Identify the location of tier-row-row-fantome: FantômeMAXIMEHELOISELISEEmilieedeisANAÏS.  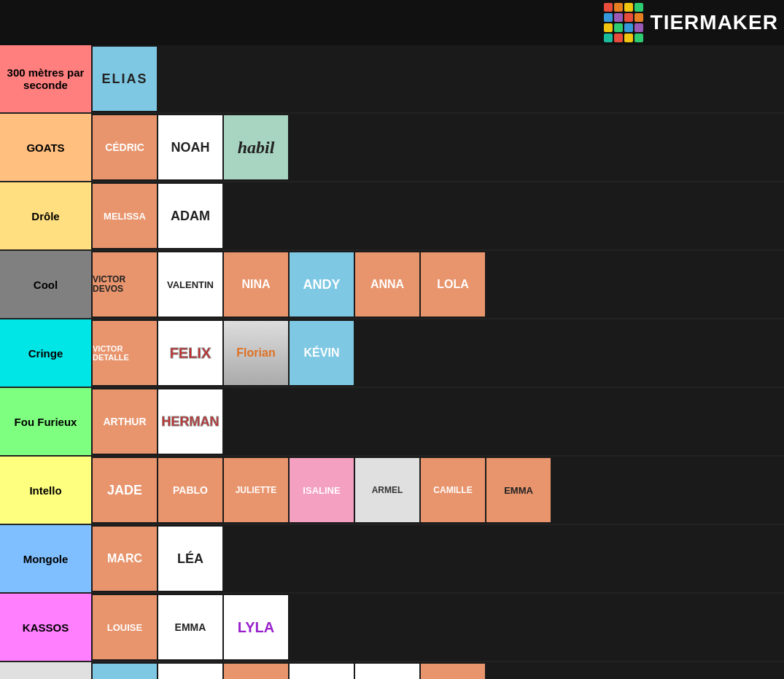
(392, 671).